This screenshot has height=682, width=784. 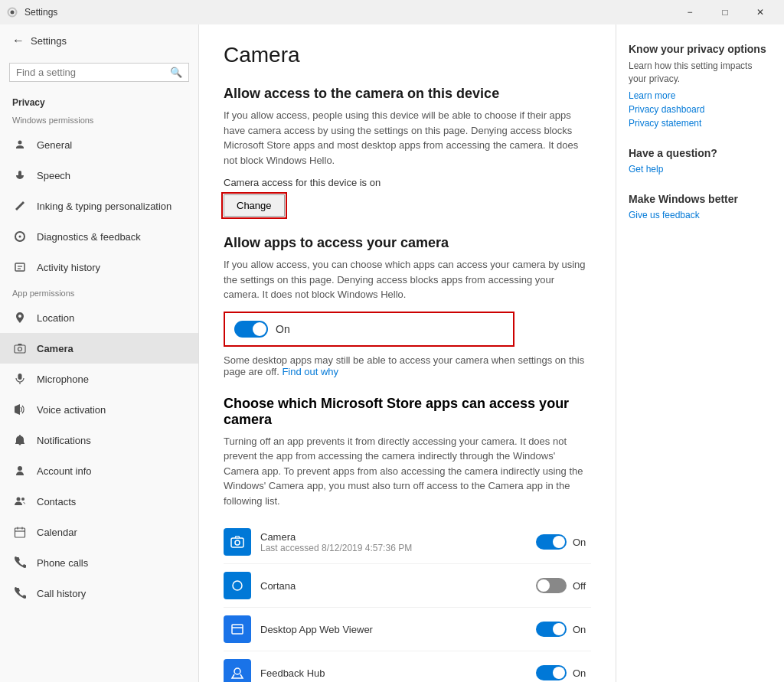 I want to click on camera-app-name: Camera, so click(x=394, y=537).